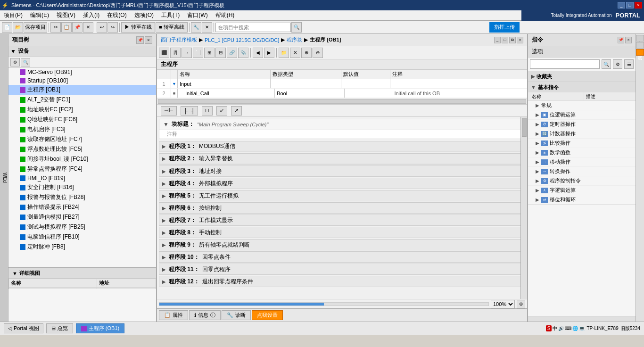 Image resolution: width=644 pixels, height=347 pixels. I want to click on inst-item-prog-ctrl: ▶ ⚙ 程序控制指令, so click(582, 181).